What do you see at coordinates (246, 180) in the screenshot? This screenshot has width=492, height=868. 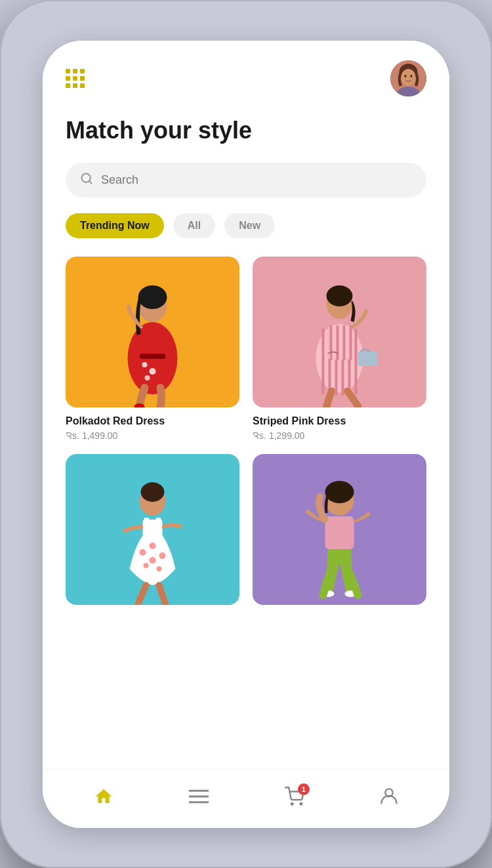 I see `search-bar` at bounding box center [246, 180].